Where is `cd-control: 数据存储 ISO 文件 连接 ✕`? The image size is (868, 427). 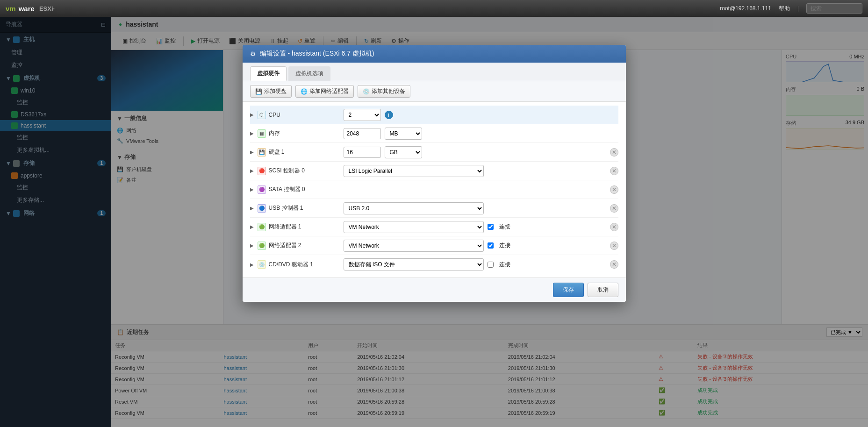
cd-control: 数据存储 ISO 文件 连接 ✕ is located at coordinates (481, 264).